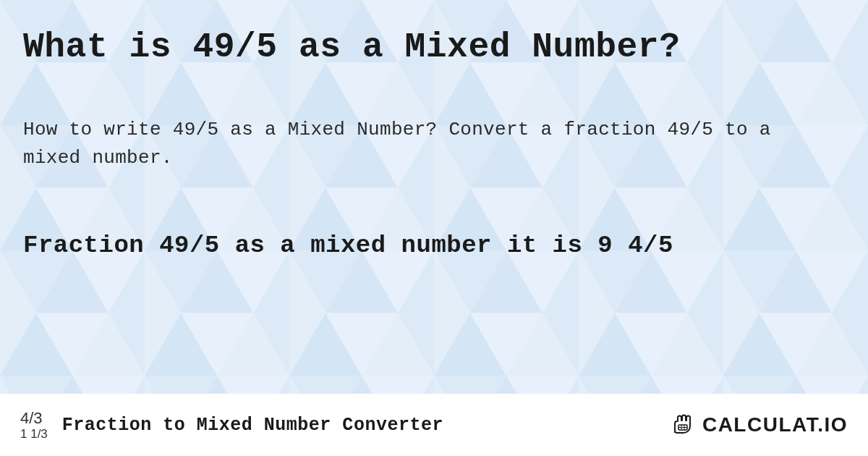  I want to click on answer-text: Fraction 49/5 as a mixed number it is 9 …, so click(434, 245).